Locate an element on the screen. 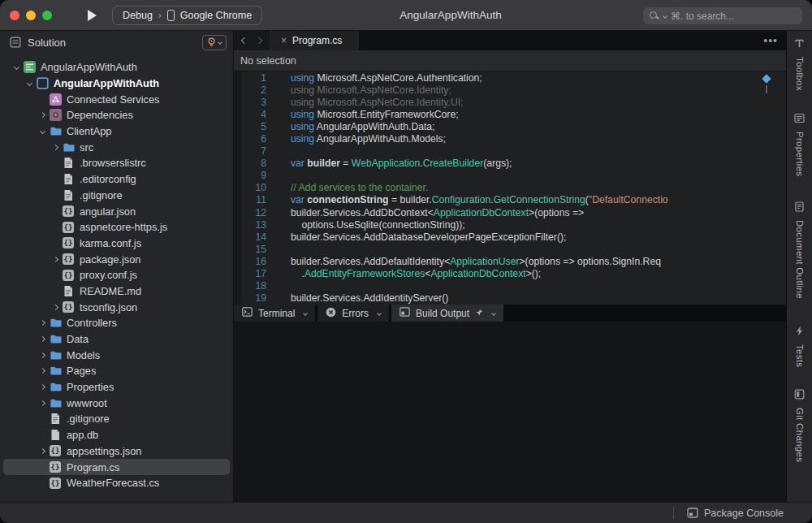  code-line: 1using Microsoft.AspNetCore.Authenticati… is located at coordinates (510, 78).